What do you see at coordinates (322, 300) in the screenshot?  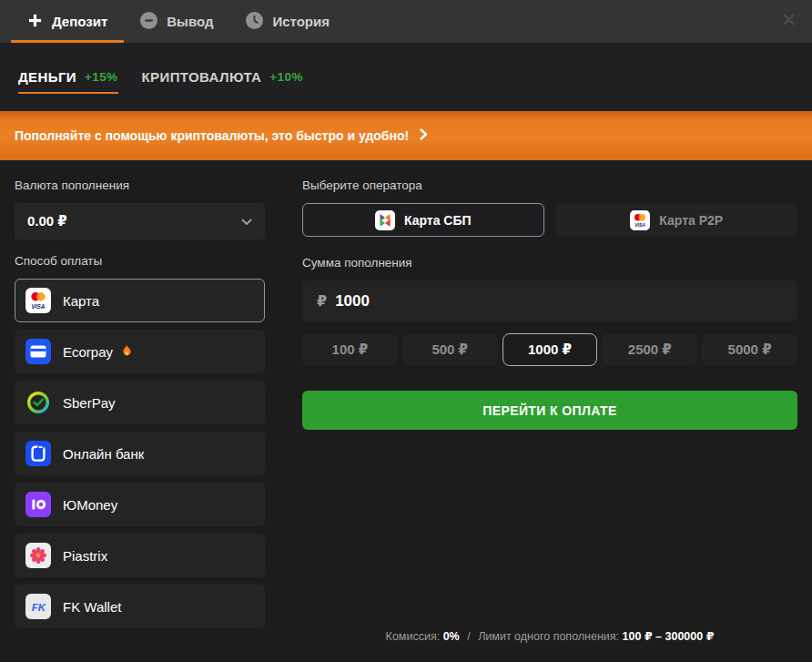 I see `ruble-sign: ₽` at bounding box center [322, 300].